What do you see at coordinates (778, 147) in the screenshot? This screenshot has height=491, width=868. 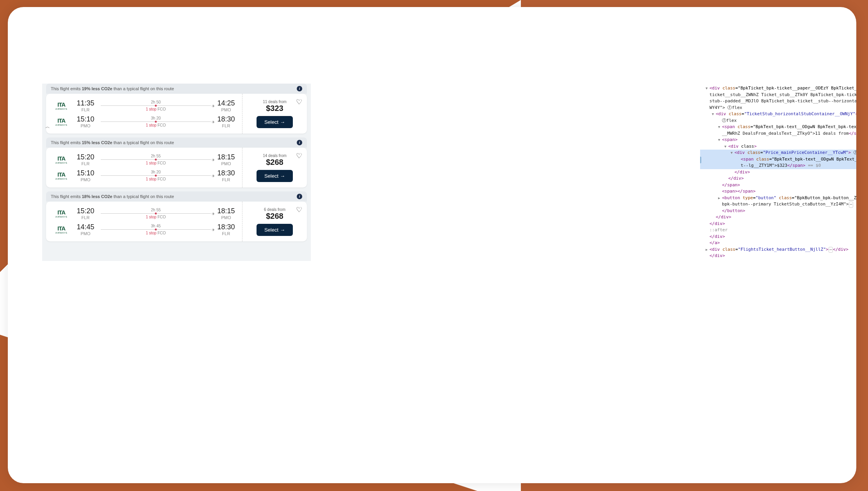 I see `devtools-line: ▼<div class>` at bounding box center [778, 147].